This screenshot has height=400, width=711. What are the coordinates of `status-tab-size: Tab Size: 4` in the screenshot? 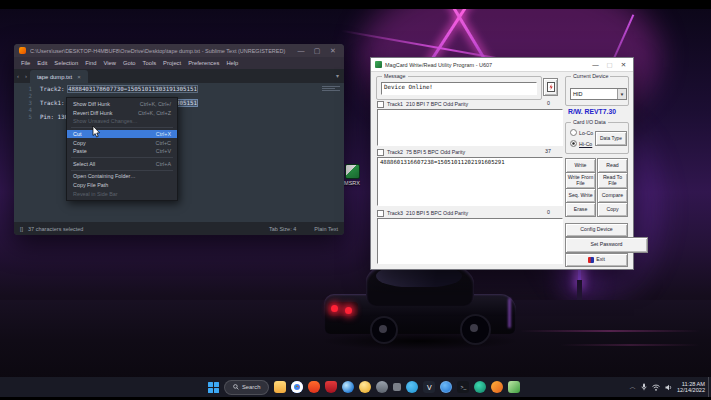 It's located at (282, 229).